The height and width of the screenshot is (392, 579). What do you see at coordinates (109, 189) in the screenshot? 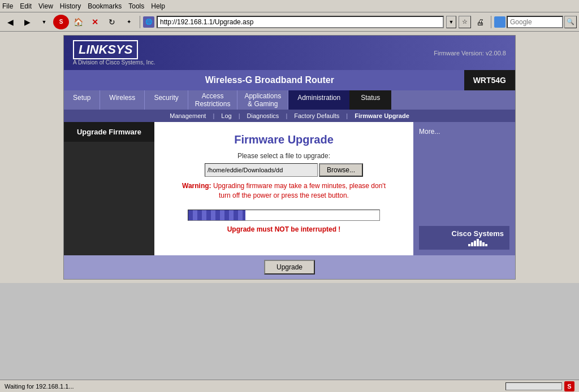
I see `left-sidebar: Upgrade Firmware` at bounding box center [109, 189].